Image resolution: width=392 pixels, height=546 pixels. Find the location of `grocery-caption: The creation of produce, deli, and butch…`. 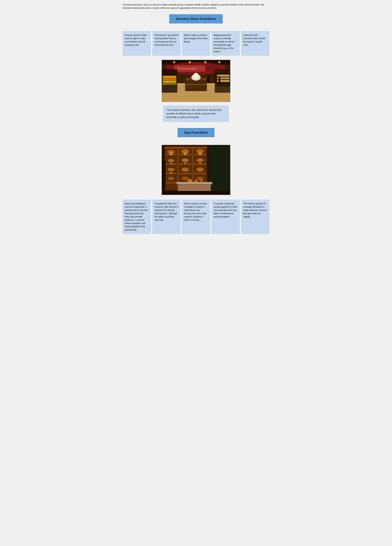

grocery-caption: The creation of produce, deli, and butch… is located at coordinates (196, 114).